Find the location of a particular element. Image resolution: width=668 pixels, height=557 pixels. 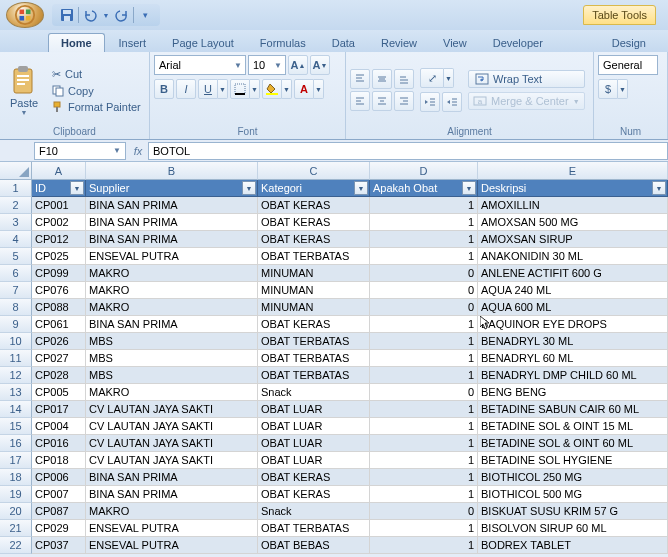

cell: CP012 is located at coordinates (59, 240).